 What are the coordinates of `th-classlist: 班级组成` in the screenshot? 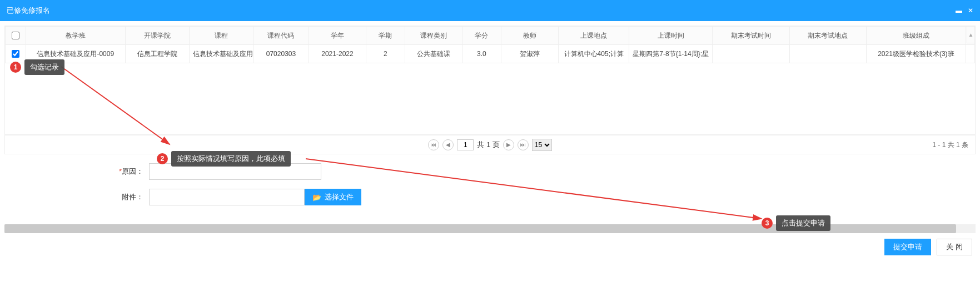 It's located at (916, 36).